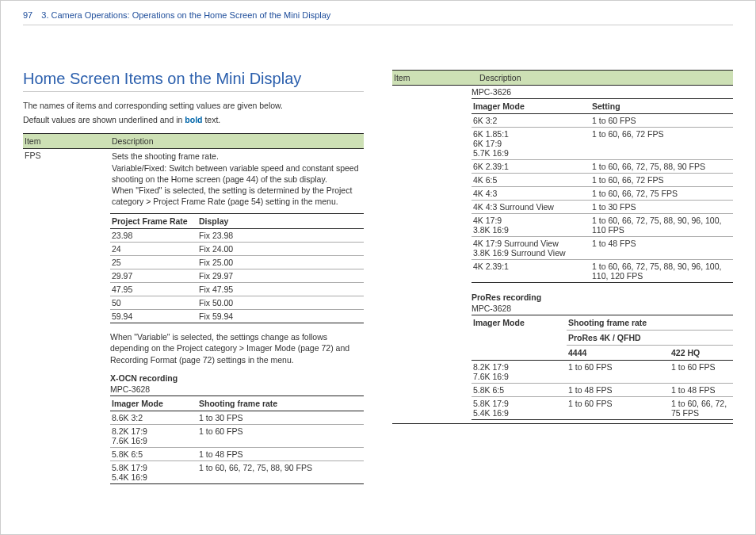 This screenshot has height=535, width=756. I want to click on xocn-table: Imager ModeShooting frame rate 8.6K 3:21…, so click(237, 440).